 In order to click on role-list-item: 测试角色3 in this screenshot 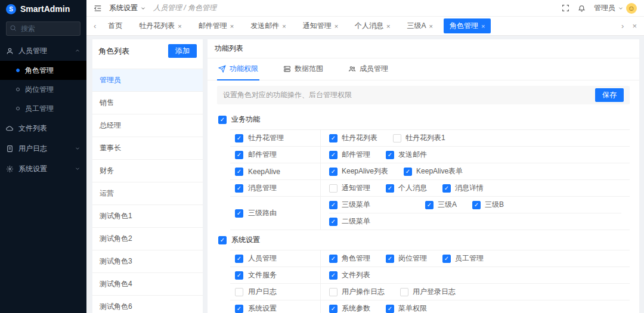, I will do `click(148, 261)`.